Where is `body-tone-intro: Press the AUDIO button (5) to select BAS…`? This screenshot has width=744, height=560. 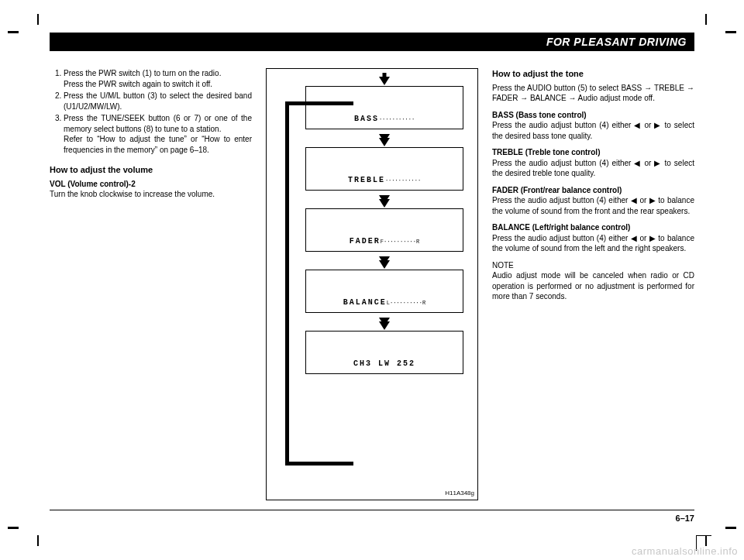
body-tone-intro: Press the AUDIO button (5) to select BAS… is located at coordinates (594, 93).